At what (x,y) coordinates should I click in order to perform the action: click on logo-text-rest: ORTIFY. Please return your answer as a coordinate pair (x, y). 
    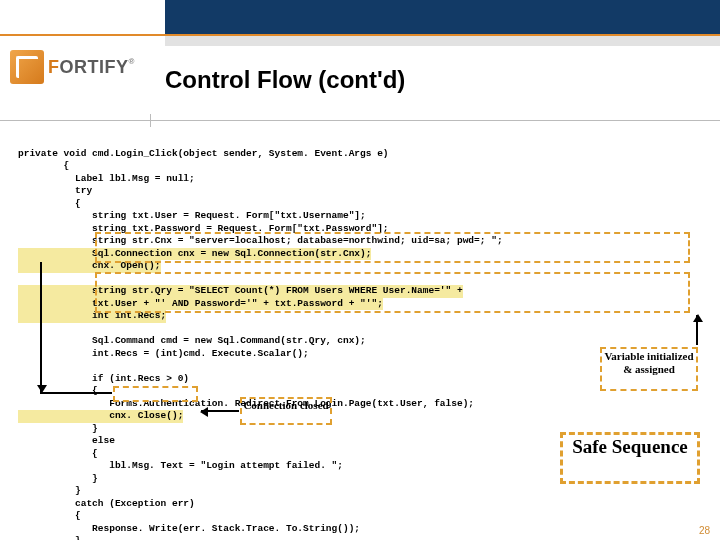
    Looking at the image, I should click on (94, 67).